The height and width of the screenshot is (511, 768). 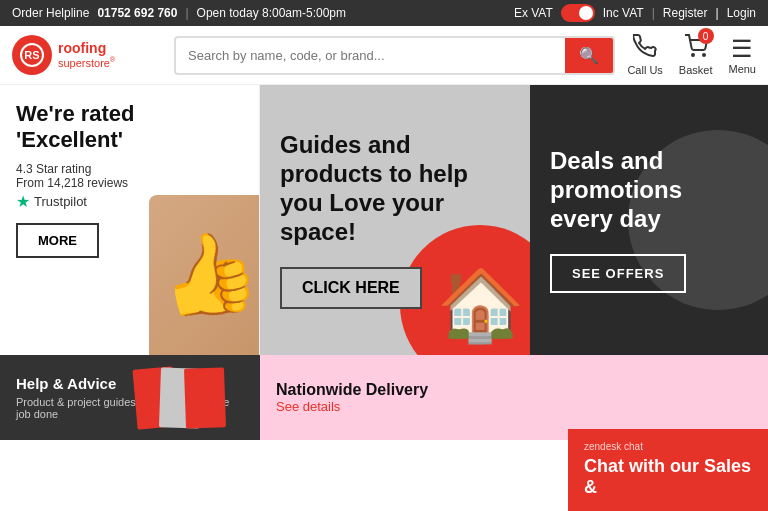 What do you see at coordinates (668, 478) in the screenshot?
I see `chat-text: Chat with our Sales &` at bounding box center [668, 478].